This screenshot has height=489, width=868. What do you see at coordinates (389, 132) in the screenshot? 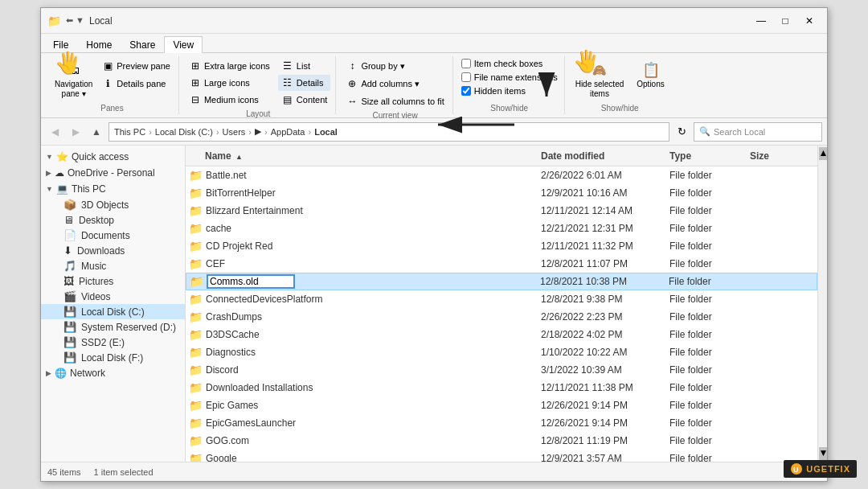
I see `breadcrumb: This PC › Local Disk (C:) › Users › ▶ › …` at bounding box center [389, 132].